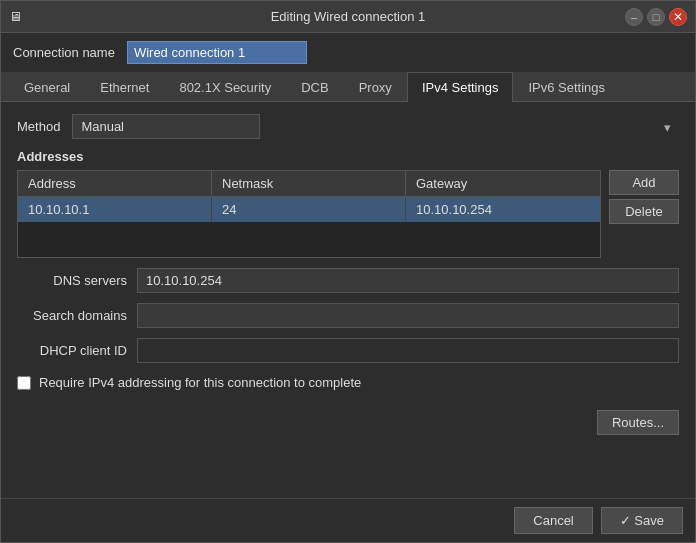 The image size is (696, 543). Describe the element at coordinates (309, 210) in the screenshot. I see `cell-netmask: 24` at that location.